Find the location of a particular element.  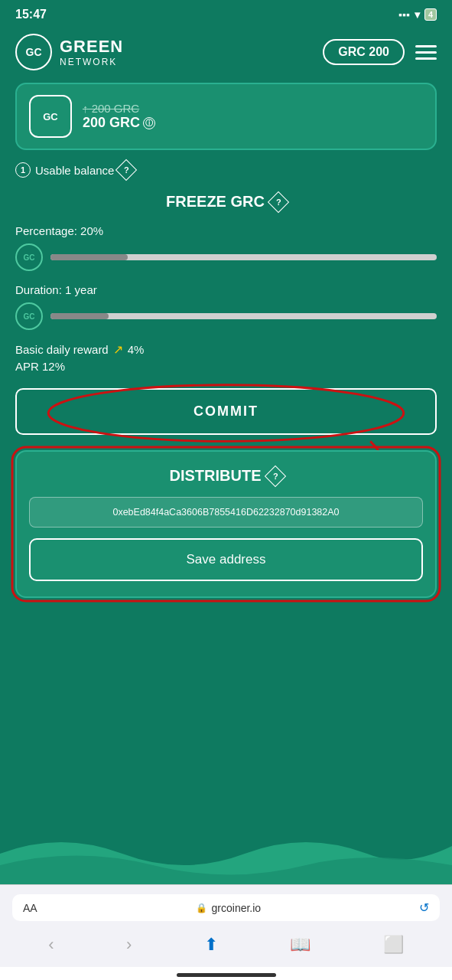

wallet-address: 0xebEd84f4aCa3606B7855416D62232870d91382… is located at coordinates (226, 512).